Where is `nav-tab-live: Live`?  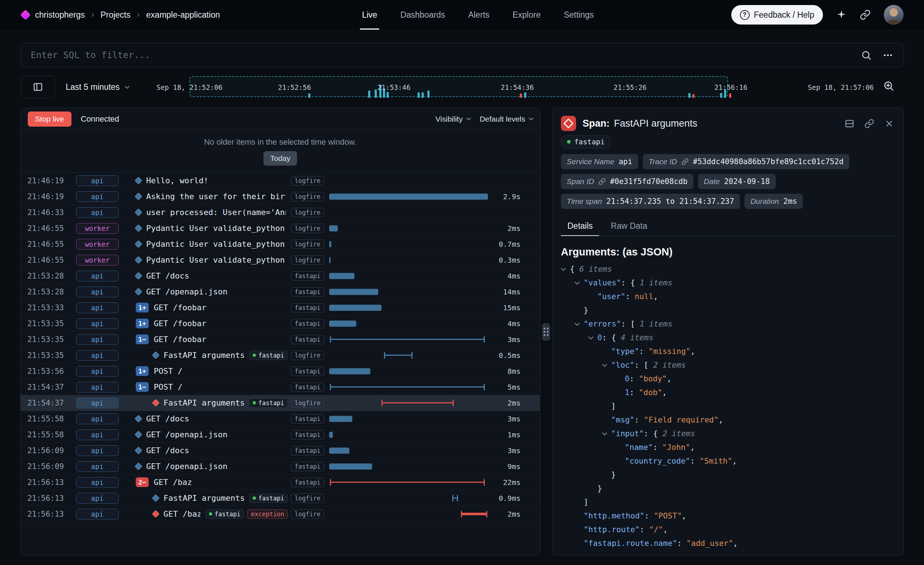 nav-tab-live: Live is located at coordinates (370, 15).